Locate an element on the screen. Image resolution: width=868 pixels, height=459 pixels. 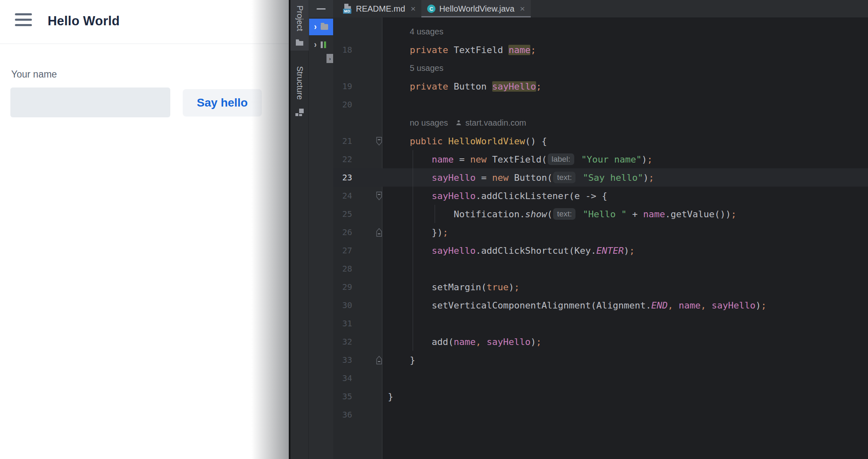
line-number: 36 is located at coordinates (343, 415).